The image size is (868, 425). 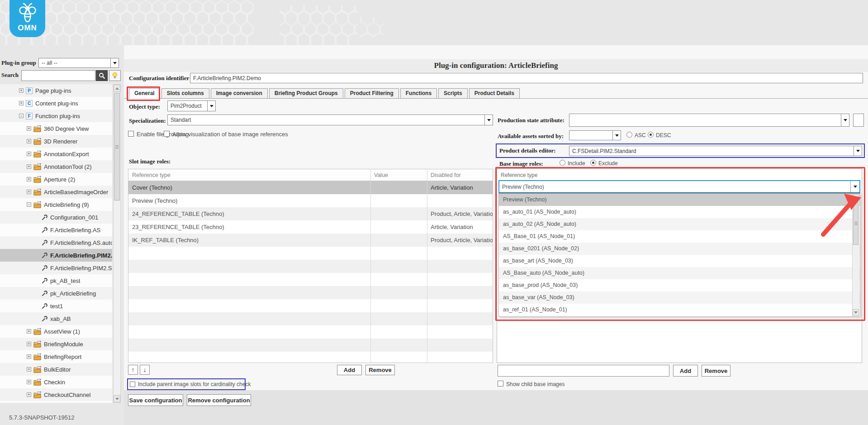 I want to click on dropdown-option: AS_Base_auto (AS_Node_auto), so click(x=679, y=273).